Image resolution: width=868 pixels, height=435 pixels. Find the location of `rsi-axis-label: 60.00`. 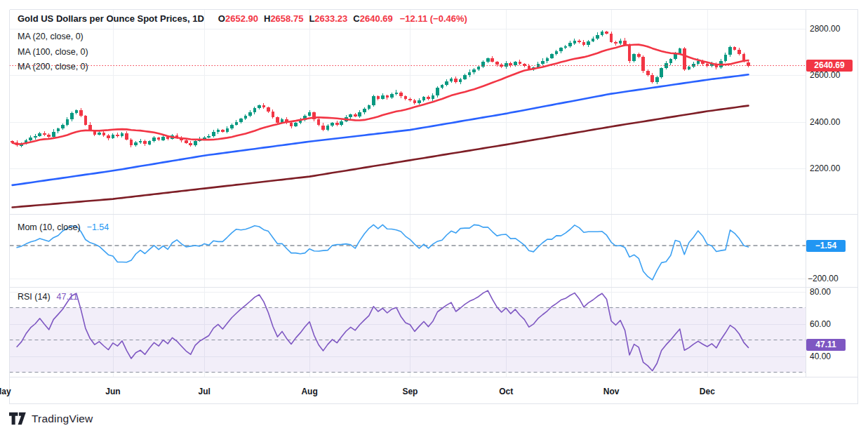

rsi-axis-label: 60.00 is located at coordinates (820, 324).